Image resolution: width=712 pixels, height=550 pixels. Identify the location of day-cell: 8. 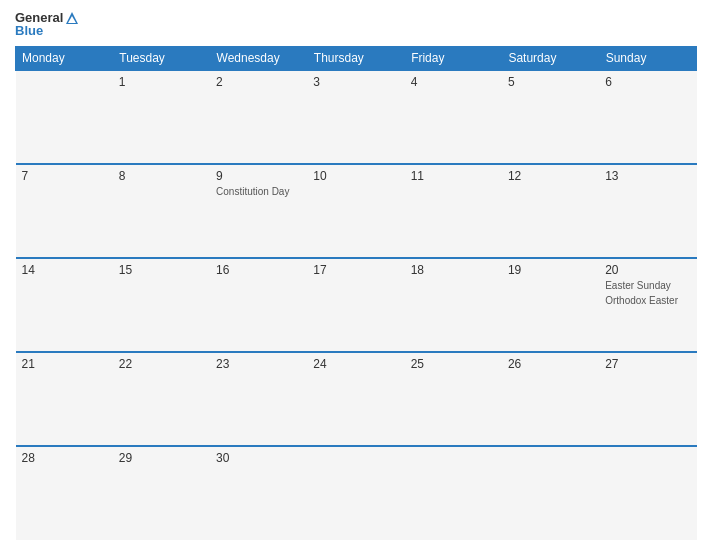
(162, 211).